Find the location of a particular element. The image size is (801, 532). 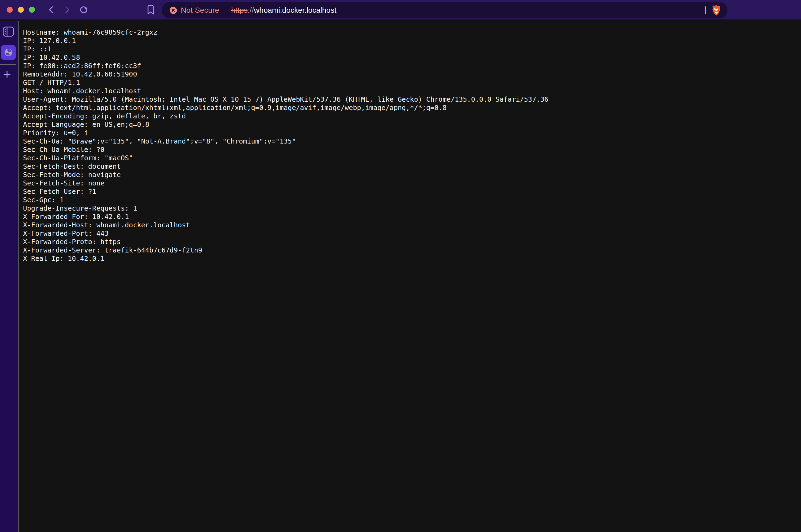

browser-toolbar: Not Secure https://whoami.docker.localho… is located at coordinates (401, 10).